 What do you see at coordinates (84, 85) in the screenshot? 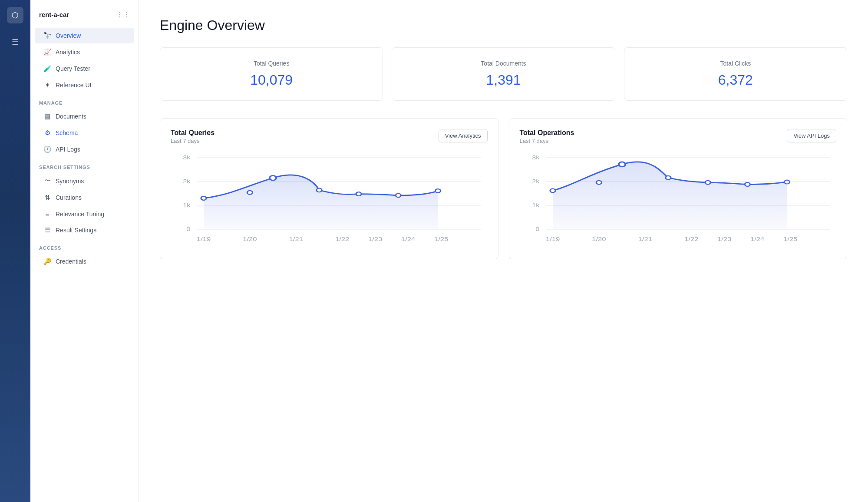
I see `sidebar-item-reference-ui: ✦ Reference UI` at bounding box center [84, 85].